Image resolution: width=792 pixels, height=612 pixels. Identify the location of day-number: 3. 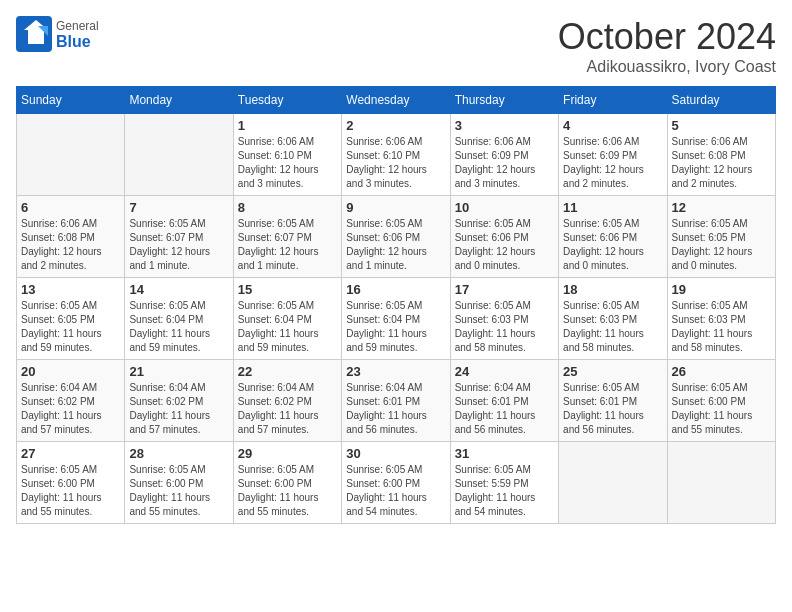
(504, 126).